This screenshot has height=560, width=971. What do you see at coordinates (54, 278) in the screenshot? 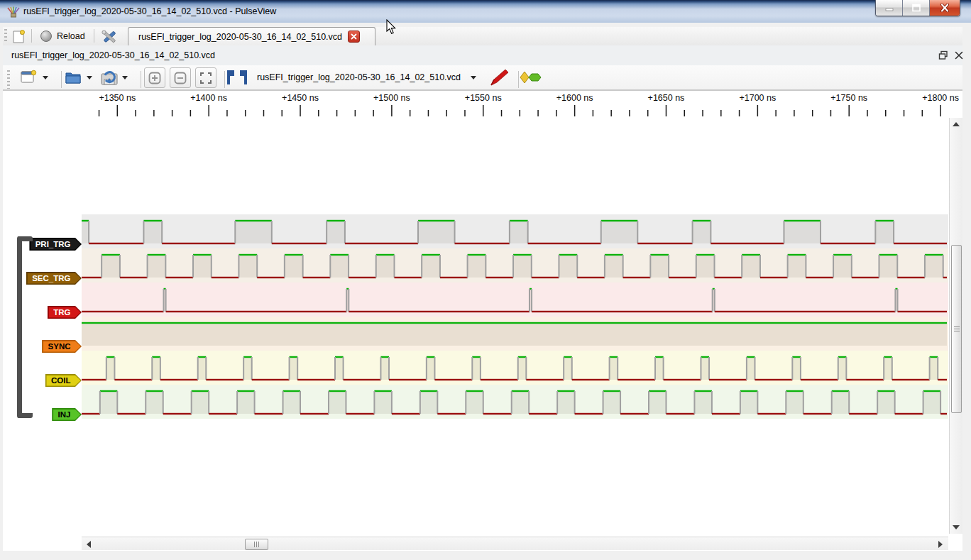
I see `signal-tag-label: SEC_TRG` at bounding box center [54, 278].